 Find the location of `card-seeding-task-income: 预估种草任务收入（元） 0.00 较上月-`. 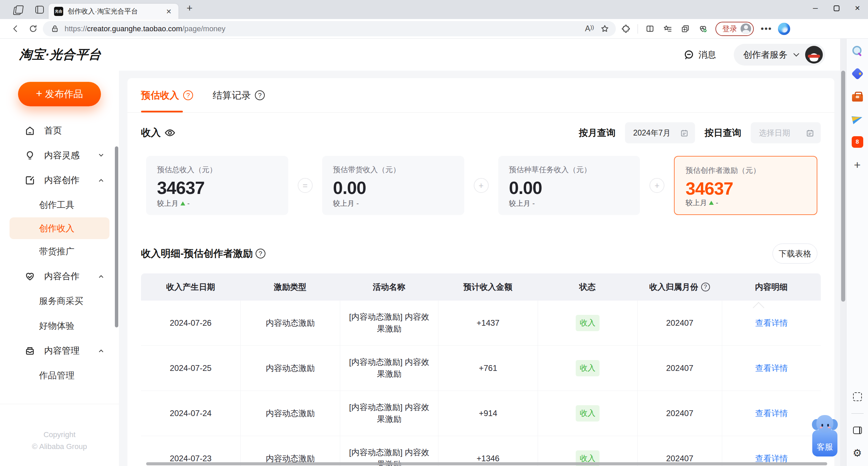

card-seeding-task-income: 预估种草任务收入（元） 0.00 较上月- is located at coordinates (569, 185).